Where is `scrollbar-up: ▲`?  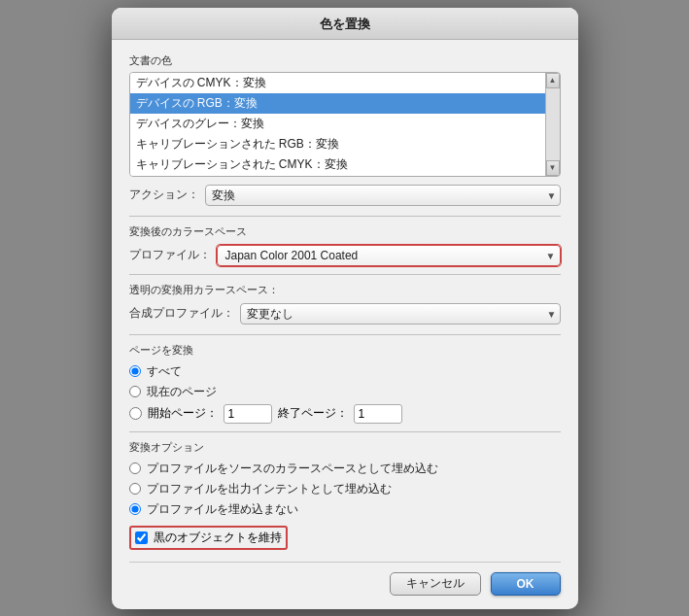
scrollbar-up: ▲ is located at coordinates (553, 81).